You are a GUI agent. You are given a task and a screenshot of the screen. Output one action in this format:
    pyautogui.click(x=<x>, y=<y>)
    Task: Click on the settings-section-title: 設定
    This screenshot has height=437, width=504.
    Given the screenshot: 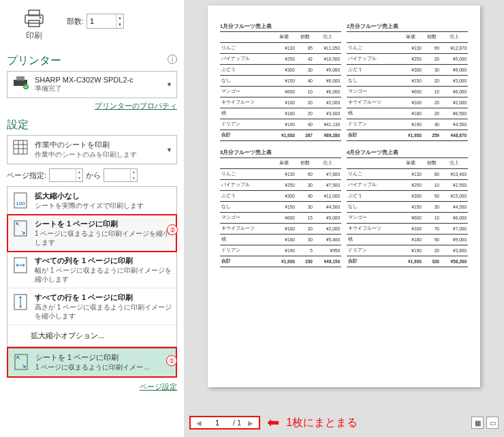 What is the action you would take?
    pyautogui.click(x=92, y=125)
    